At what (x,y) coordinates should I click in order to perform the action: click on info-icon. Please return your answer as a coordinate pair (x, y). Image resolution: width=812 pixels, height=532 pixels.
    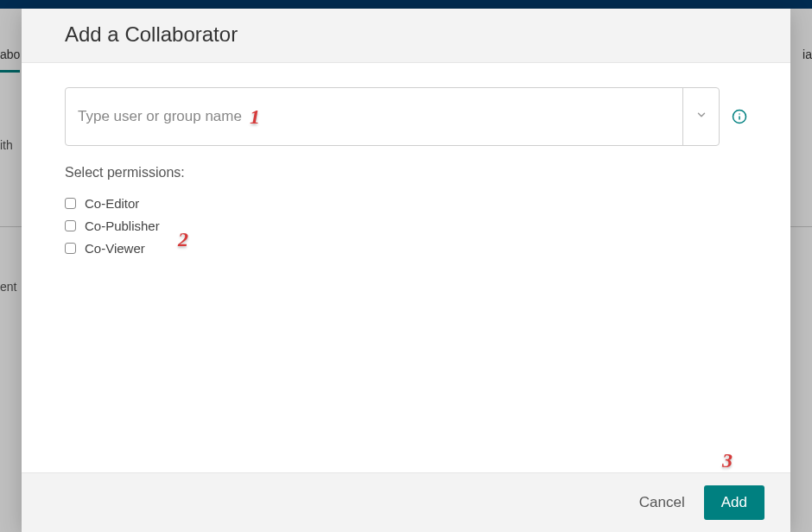
    Looking at the image, I should click on (739, 117).